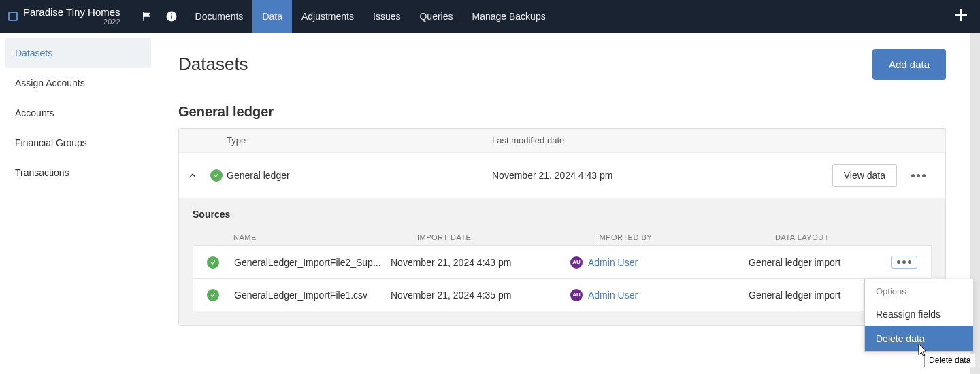 This screenshot has height=374, width=980. I want to click on source-layout: General ledger import, so click(819, 262).